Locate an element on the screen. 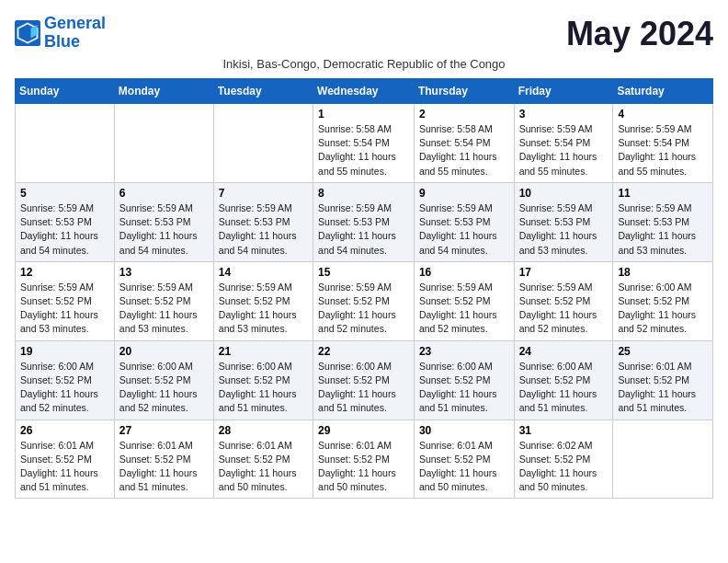 The width and height of the screenshot is (728, 563). day-number: 10 is located at coordinates (564, 193).